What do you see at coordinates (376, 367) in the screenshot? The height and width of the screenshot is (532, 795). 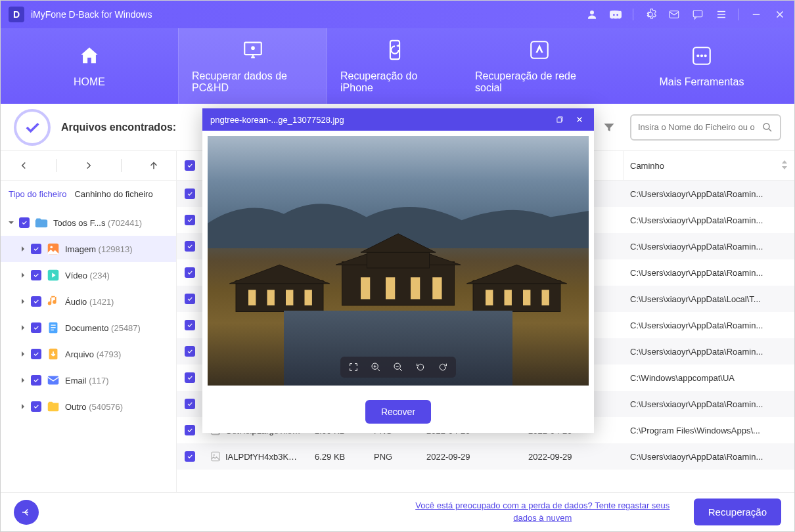 I see `zoom-in-icon` at bounding box center [376, 367].